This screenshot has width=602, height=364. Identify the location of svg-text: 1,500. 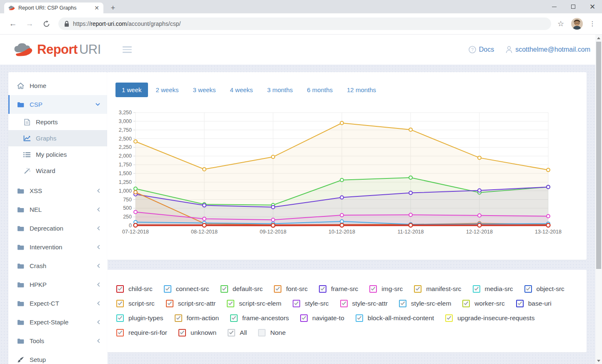
(125, 173).